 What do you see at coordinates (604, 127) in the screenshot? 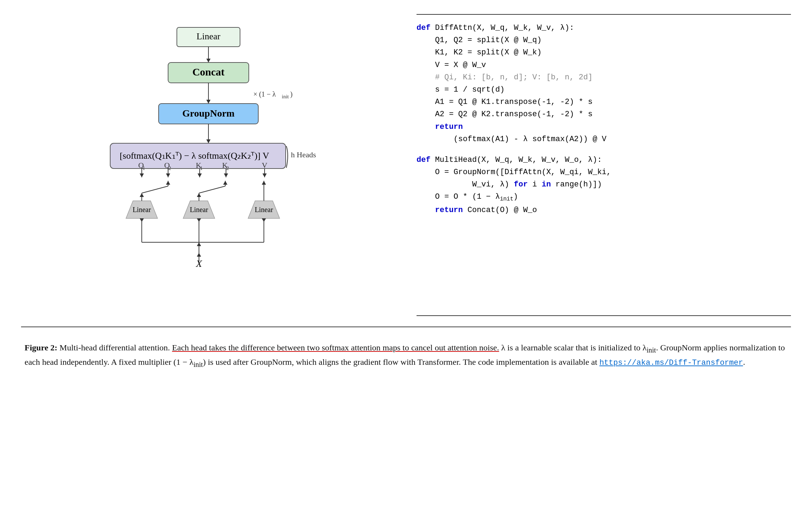
I see `code-line: return` at bounding box center [604, 127].